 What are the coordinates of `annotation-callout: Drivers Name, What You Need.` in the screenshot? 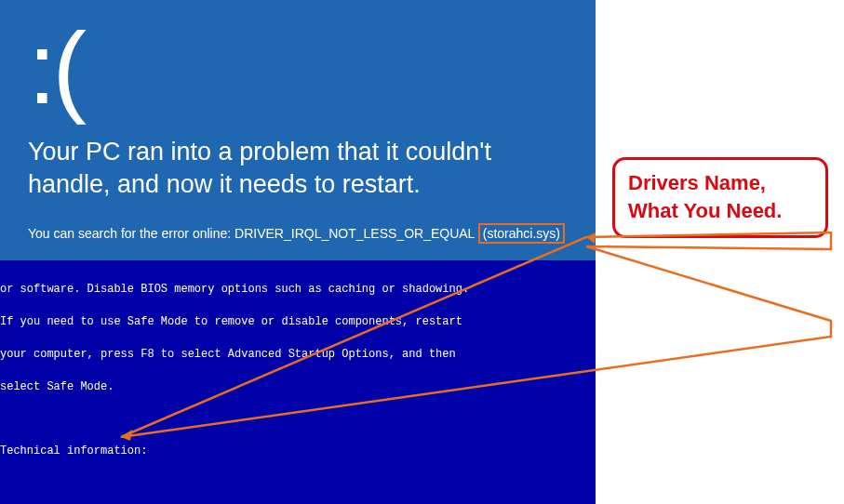 It's located at (720, 197).